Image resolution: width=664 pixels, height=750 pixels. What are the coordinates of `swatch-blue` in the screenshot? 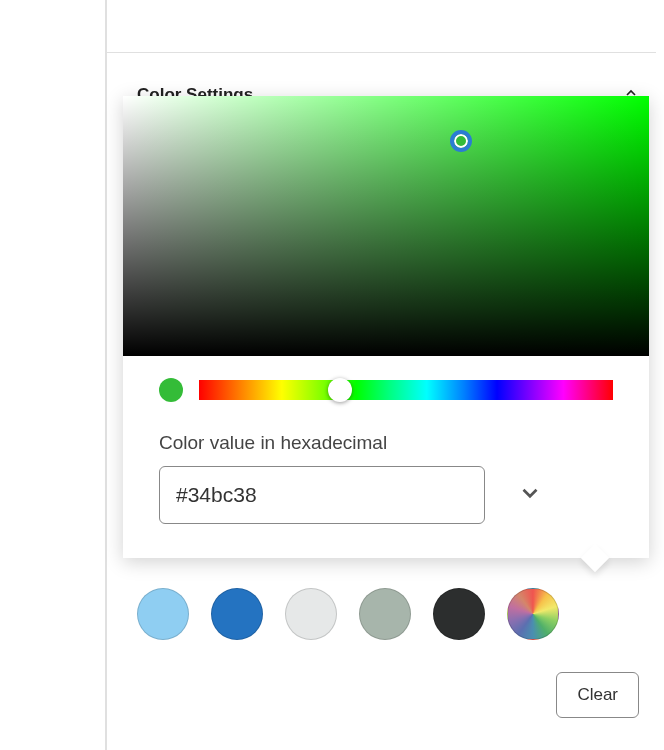 It's located at (237, 614).